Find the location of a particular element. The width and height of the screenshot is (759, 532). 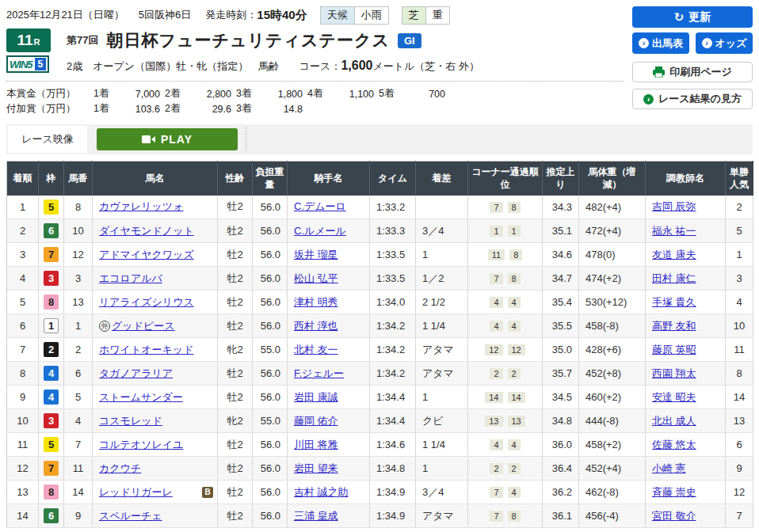

horse-name-cell: コスモレッド is located at coordinates (155, 421).